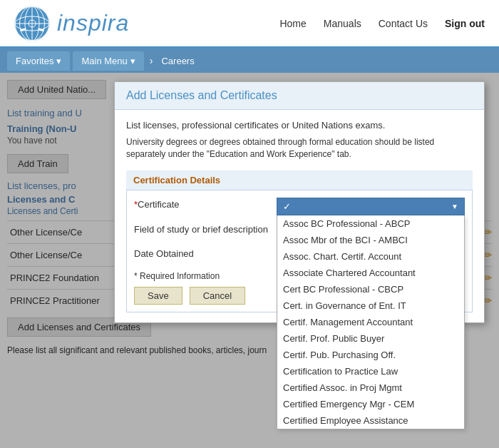  I want to click on modal-title: Add Licenses and Certificates, so click(299, 96).